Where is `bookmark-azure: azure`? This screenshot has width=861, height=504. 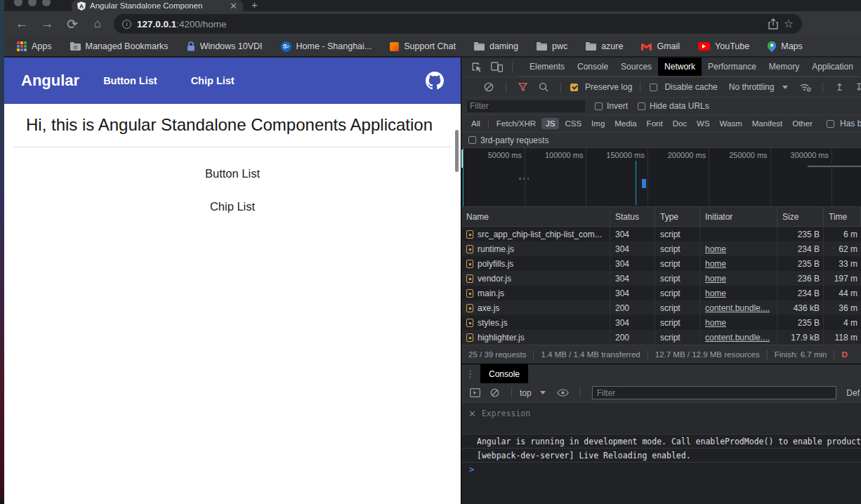 bookmark-azure: azure is located at coordinates (604, 46).